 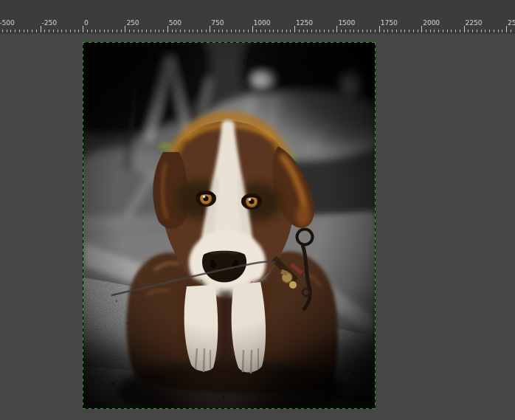 What do you see at coordinates (176, 24) in the screenshot?
I see `ruler-label: 500` at bounding box center [176, 24].